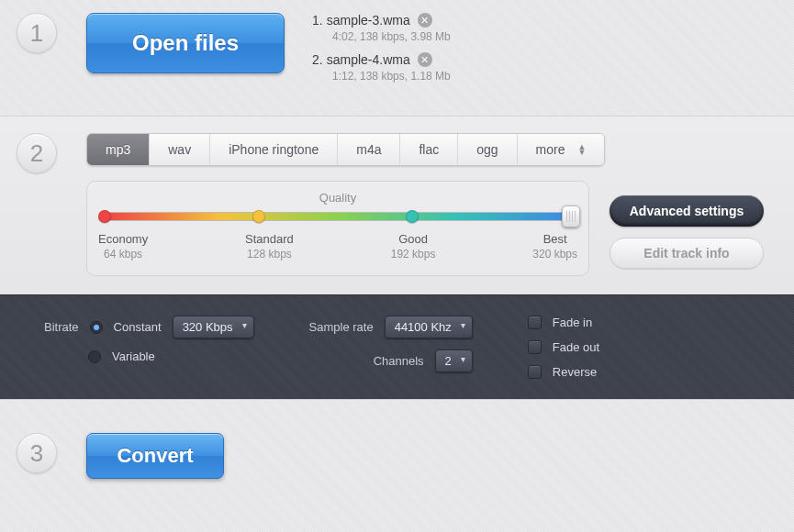 This screenshot has width=794, height=532. What do you see at coordinates (274, 150) in the screenshot?
I see `format-tab-iphone-ringtone: iPhone ringtone` at bounding box center [274, 150].